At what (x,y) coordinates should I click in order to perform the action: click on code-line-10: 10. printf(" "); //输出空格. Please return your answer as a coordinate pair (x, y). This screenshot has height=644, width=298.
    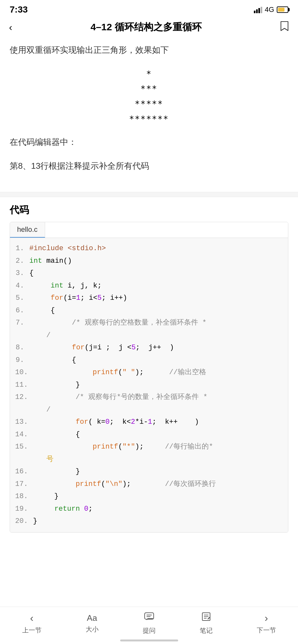
    Looking at the image, I should click on (149, 373).